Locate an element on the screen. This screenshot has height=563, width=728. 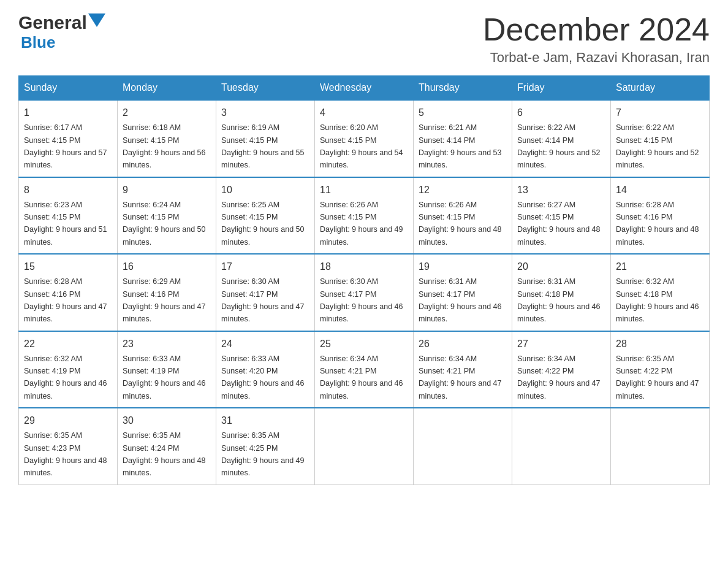
day-number: 19 is located at coordinates (463, 267).